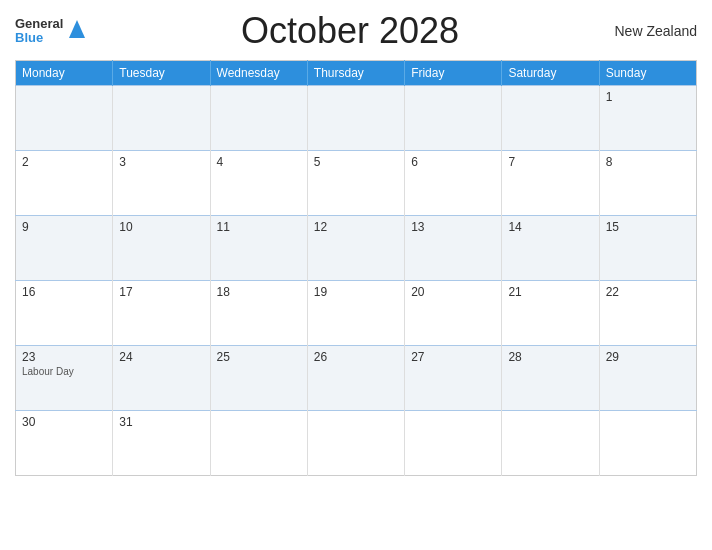  Describe the element at coordinates (550, 162) in the screenshot. I see `day-number: 7` at that location.